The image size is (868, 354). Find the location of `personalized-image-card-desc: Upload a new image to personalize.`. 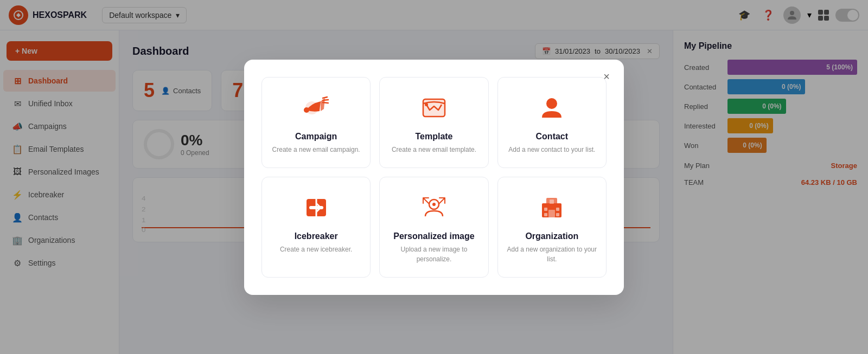

personalized-image-card-desc: Upload a new image to personalize. is located at coordinates (434, 254).